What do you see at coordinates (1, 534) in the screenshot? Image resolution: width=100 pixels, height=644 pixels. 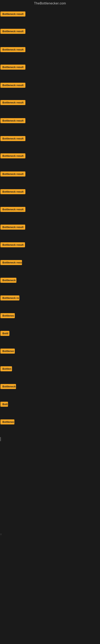 I see `bottom-label: 0` at bounding box center [1, 534].